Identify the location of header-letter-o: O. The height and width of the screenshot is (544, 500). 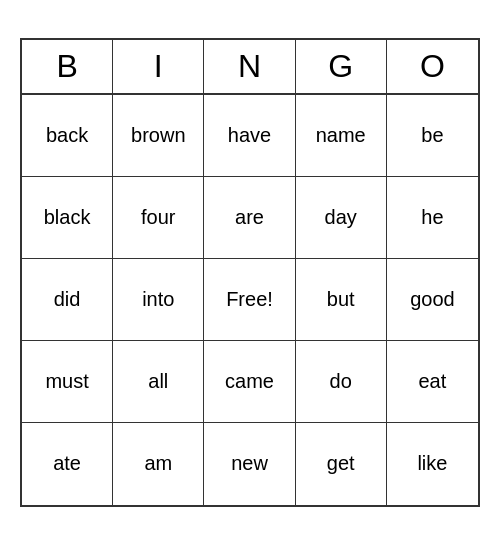
(432, 66).